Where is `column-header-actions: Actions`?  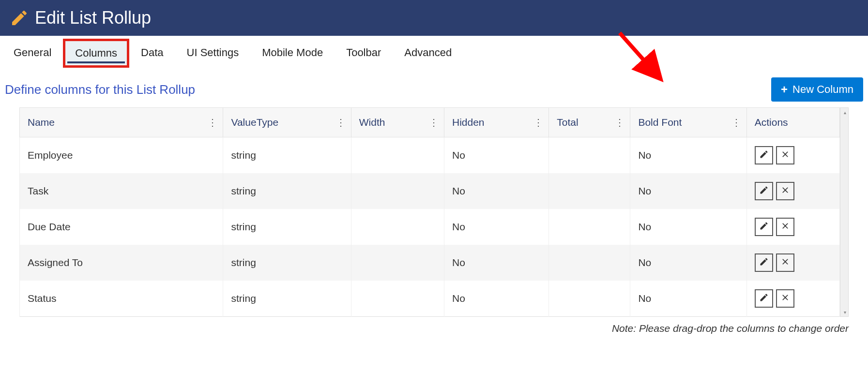 column-header-actions: Actions is located at coordinates (793, 123).